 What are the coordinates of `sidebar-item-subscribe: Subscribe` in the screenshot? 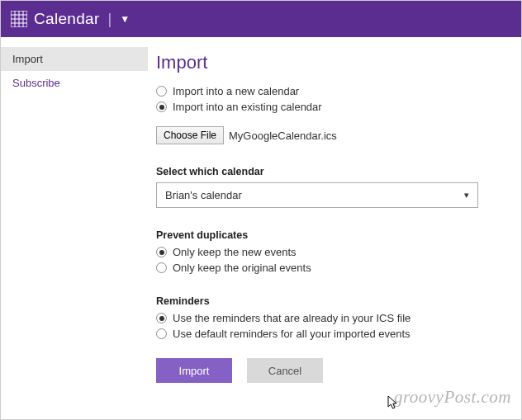 It's located at (74, 83).